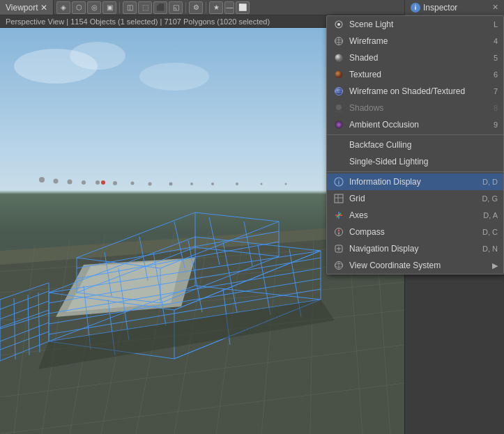 This screenshot has height=434, width=504. I want to click on wireframe-shaded-shortcut: 7, so click(496, 91).